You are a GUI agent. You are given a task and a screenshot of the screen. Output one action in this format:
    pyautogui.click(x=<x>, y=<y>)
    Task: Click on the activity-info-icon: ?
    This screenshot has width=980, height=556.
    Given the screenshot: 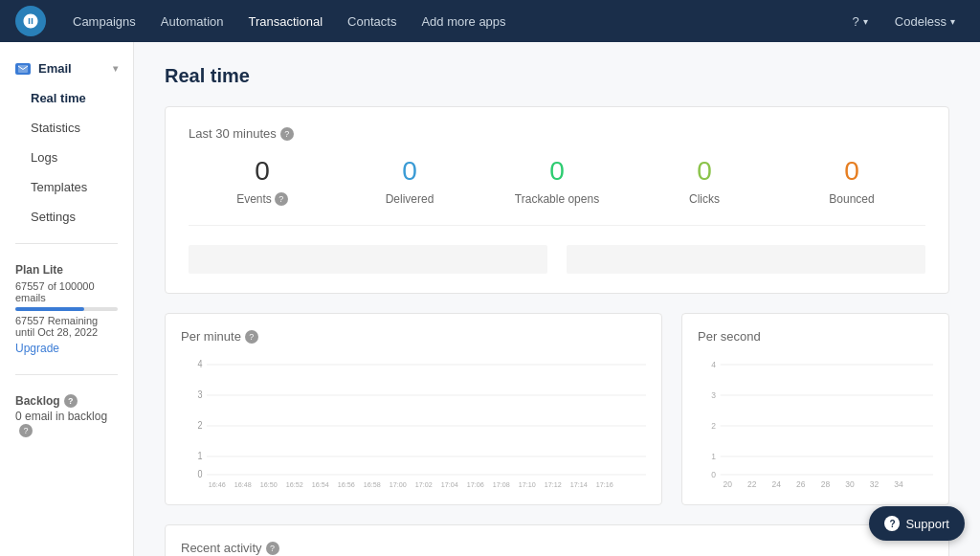 What is the action you would take?
    pyautogui.click(x=273, y=548)
    